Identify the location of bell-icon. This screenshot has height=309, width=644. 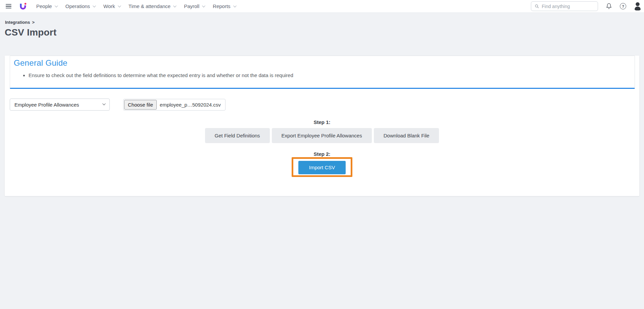
(609, 6).